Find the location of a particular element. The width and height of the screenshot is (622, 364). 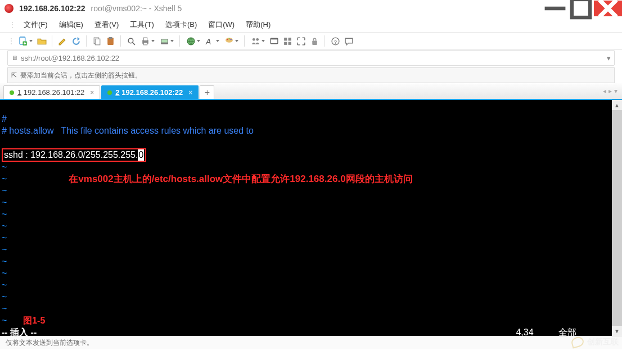

app-icon is located at coordinates (9, 8).